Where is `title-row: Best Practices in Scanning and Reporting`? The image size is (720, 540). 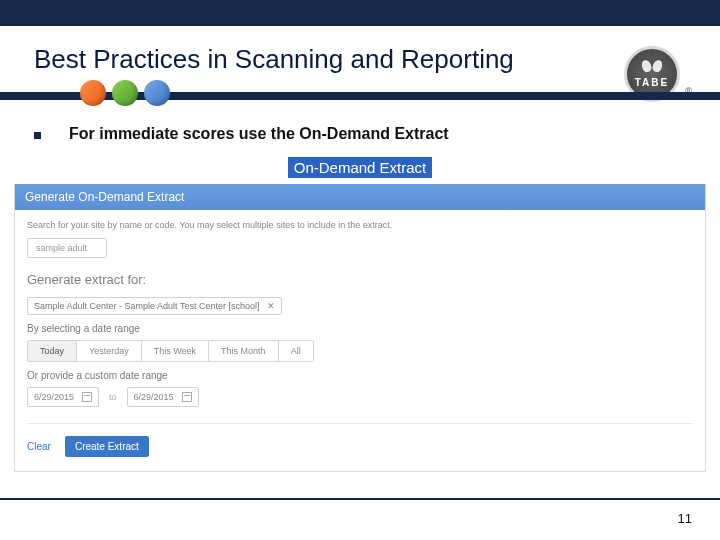
title-row: Best Practices in Scanning and Reporting is located at coordinates (360, 56).